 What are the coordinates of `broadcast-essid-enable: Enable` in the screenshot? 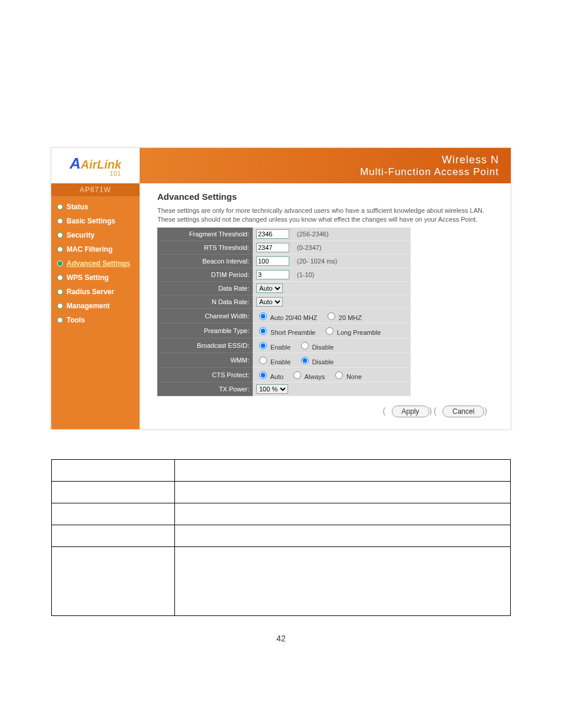 It's located at (273, 347).